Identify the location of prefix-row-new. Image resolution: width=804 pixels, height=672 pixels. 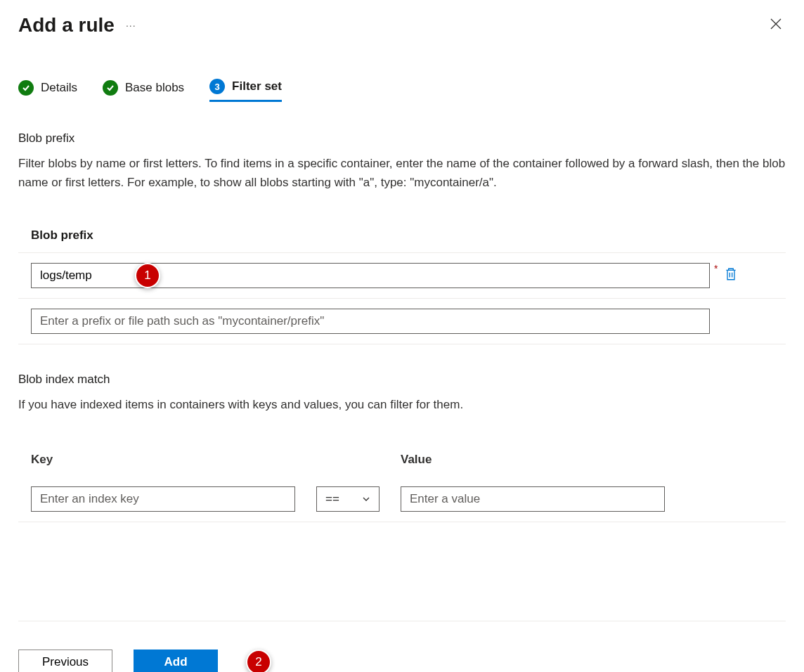
(402, 322).